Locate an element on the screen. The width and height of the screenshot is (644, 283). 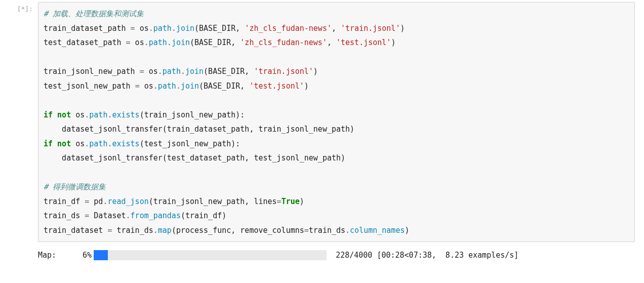
progress-bar-fill is located at coordinates (101, 255).